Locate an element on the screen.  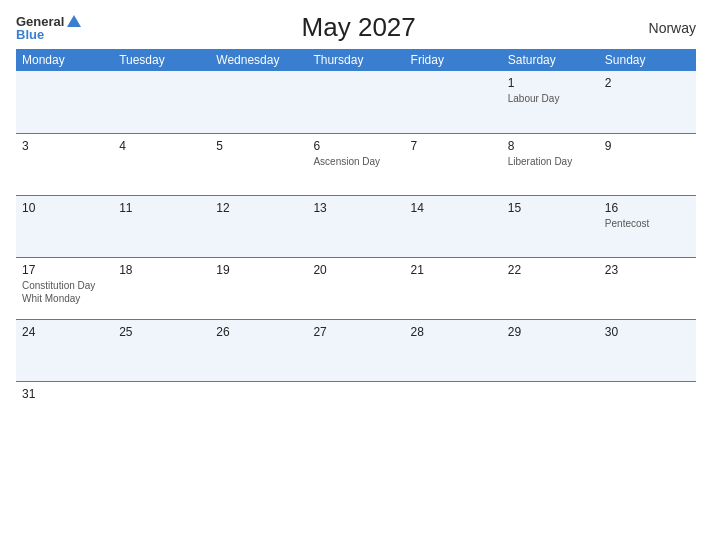
day-number: 25 is located at coordinates (162, 332).